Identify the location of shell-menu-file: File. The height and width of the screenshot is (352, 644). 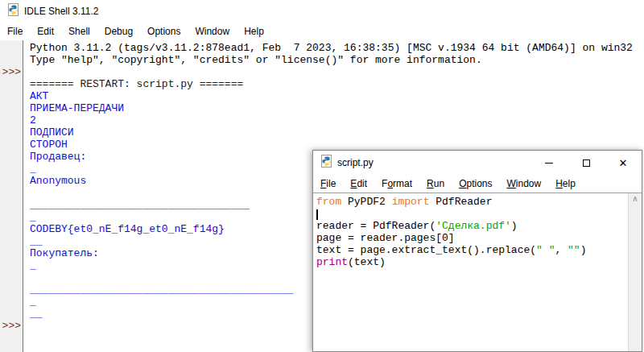
(14, 31).